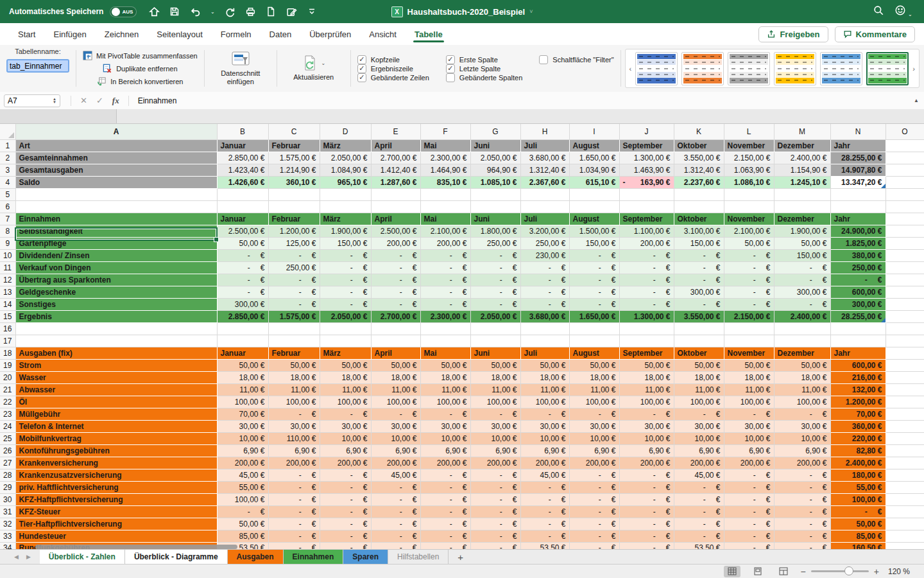 Image resolution: width=924 pixels, height=578 pixels. What do you see at coordinates (545, 378) in the screenshot?
I see `cell-H20: 18,00 €` at bounding box center [545, 378].